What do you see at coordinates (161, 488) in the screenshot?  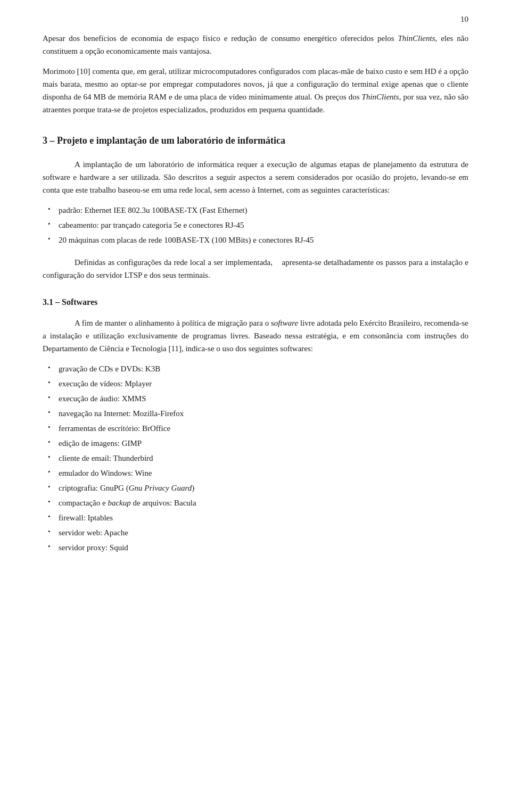 I see `gnu-privacy-guard-italic: Gnu Privacy Guard` at bounding box center [161, 488].